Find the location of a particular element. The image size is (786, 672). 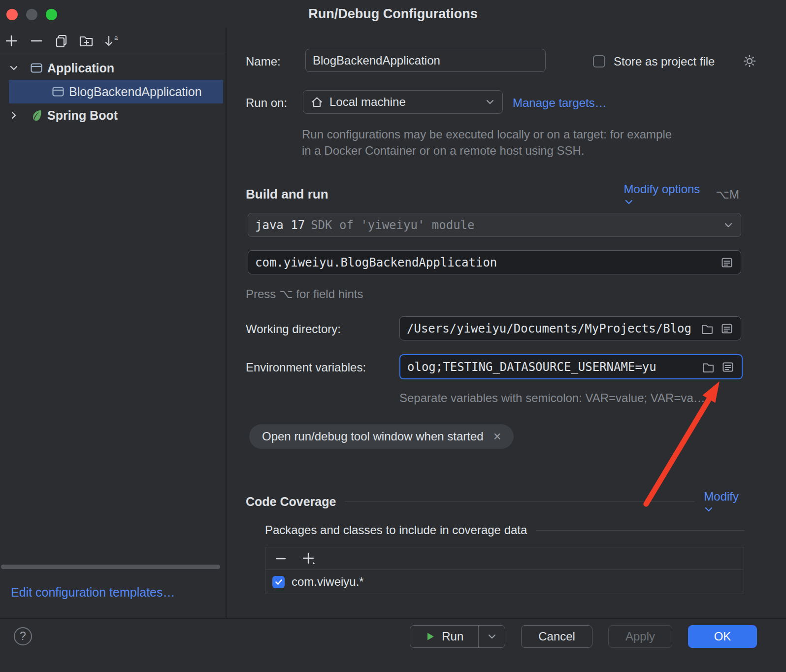

main-class-field is located at coordinates (494, 262).